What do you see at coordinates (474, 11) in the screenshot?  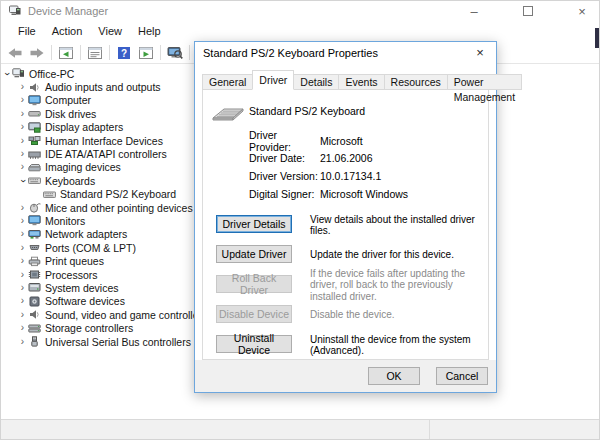 I see `minimize-button: –` at bounding box center [474, 11].